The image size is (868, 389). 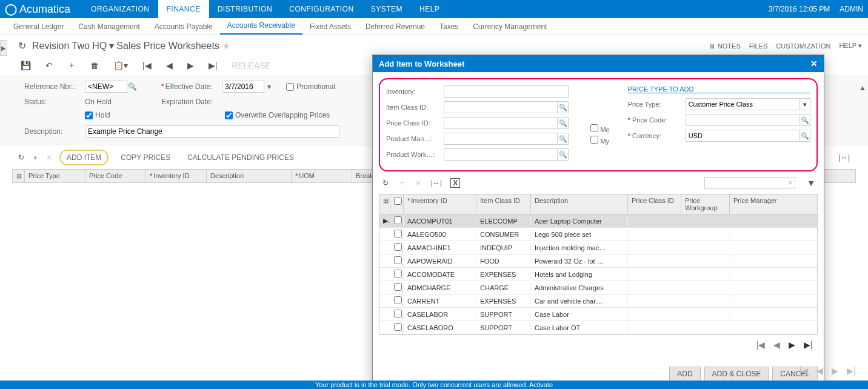 What do you see at coordinates (19, 176) in the screenshot?
I see `row-menu-icon: ⊞` at bounding box center [19, 176].